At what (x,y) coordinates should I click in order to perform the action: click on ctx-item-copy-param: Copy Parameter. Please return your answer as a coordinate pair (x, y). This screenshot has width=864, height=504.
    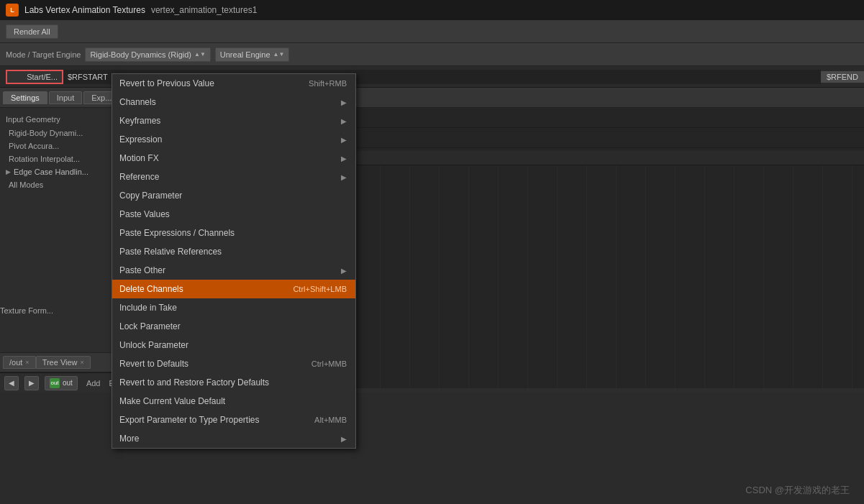
    Looking at the image, I should click on (234, 196).